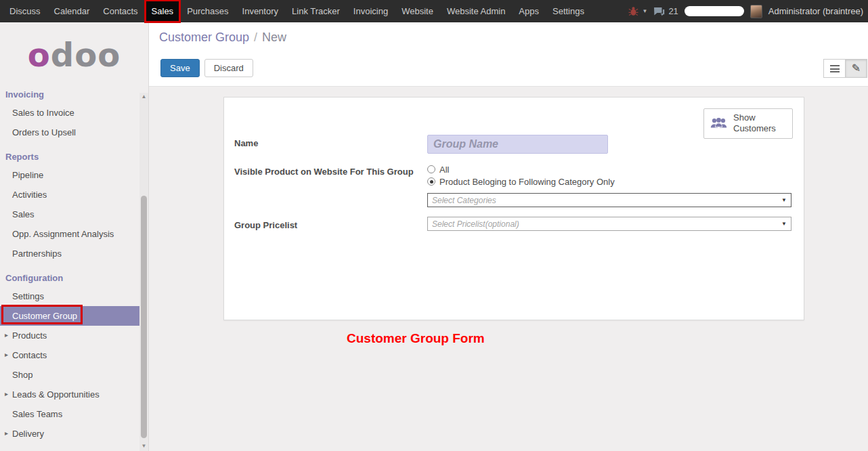  What do you see at coordinates (85, 55) in the screenshot?
I see `logo-rest: doo` at bounding box center [85, 55].